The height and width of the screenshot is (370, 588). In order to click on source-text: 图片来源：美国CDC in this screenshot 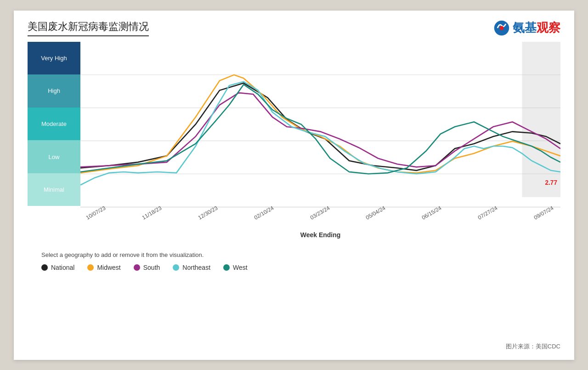, I will do `click(533, 347)`.